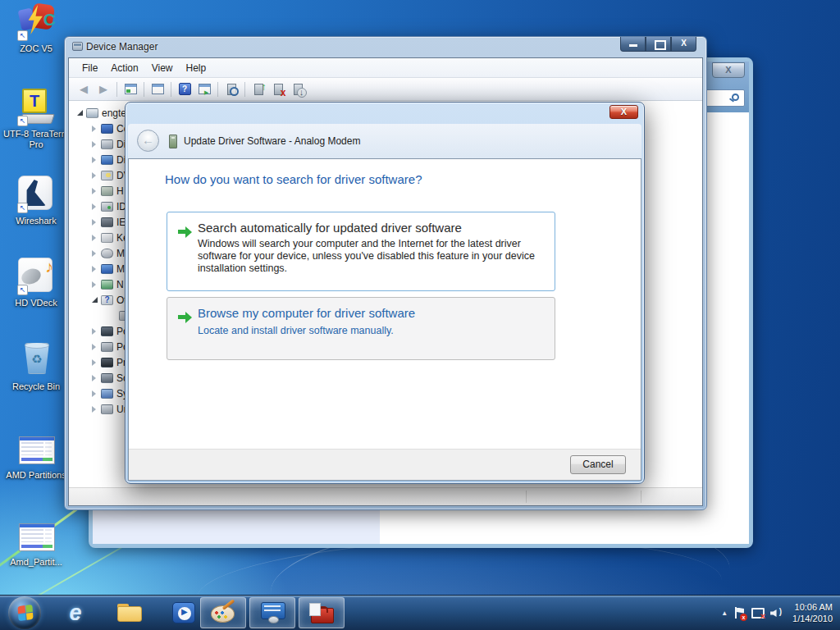  What do you see at coordinates (130, 89) in the screenshot?
I see `show-console-tree-icon` at bounding box center [130, 89].